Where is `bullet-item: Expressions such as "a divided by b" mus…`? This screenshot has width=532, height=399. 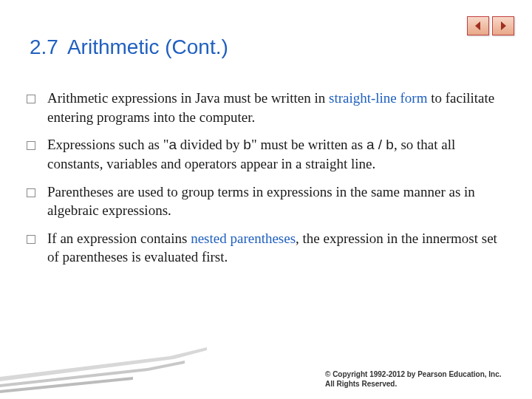
bullet-item: Expressions such as "a divided by b" mus… is located at coordinates (265, 154).